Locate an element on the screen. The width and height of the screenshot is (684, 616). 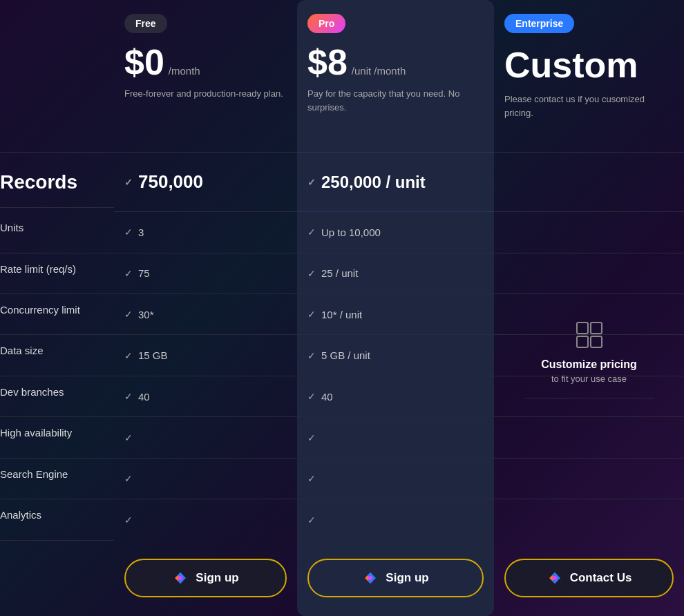
high-availability-pro-value: ✓ is located at coordinates (395, 438).